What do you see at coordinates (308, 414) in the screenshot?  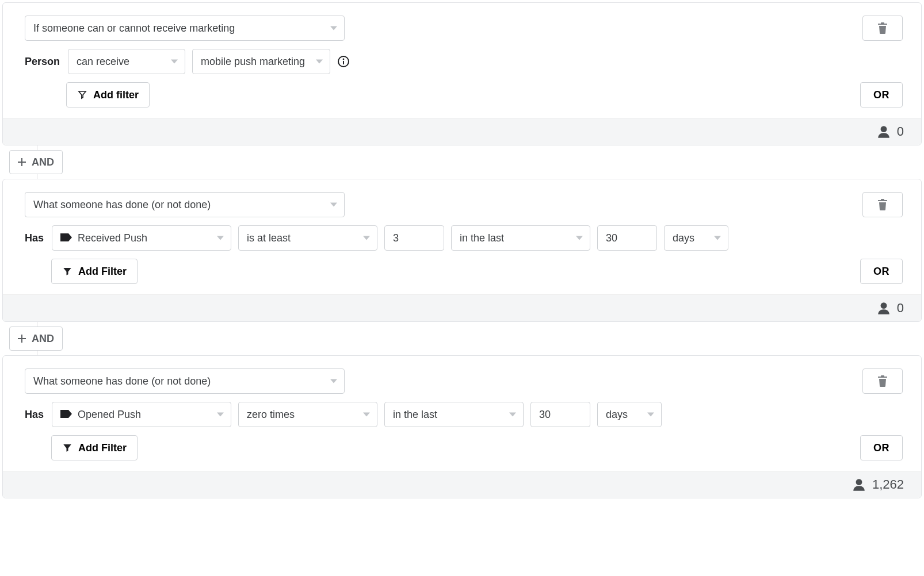 I see `comparator-select: zero times` at bounding box center [308, 414].